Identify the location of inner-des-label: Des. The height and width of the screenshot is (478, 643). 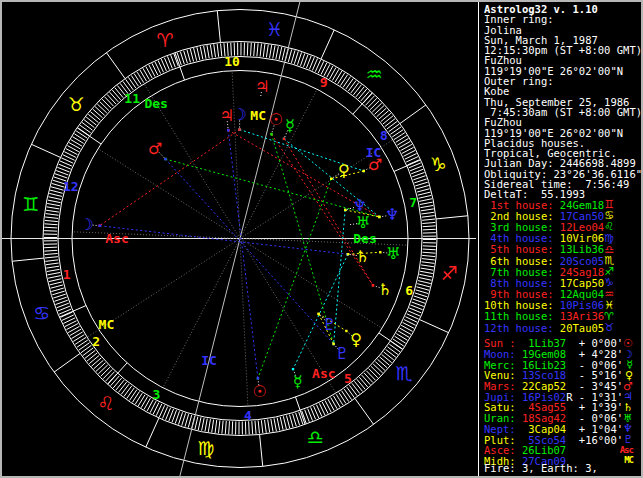
(364, 238).